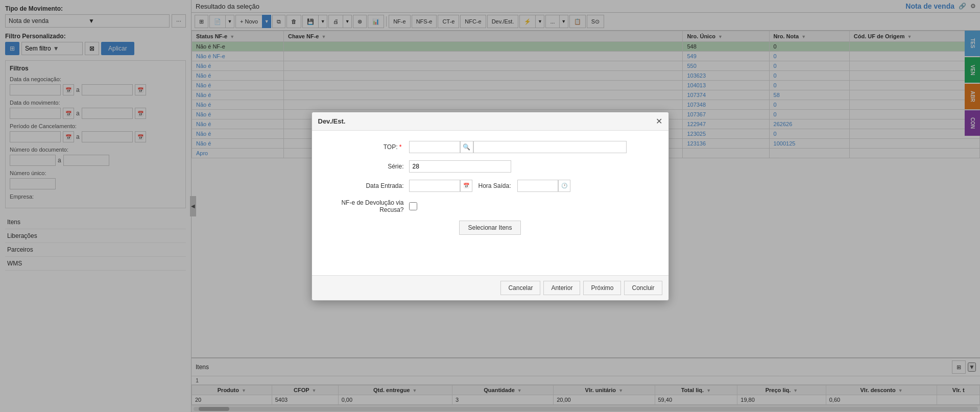  Describe the element at coordinates (495, 186) in the screenshot. I see `hora-saida-label: Hora Saída:` at that location.